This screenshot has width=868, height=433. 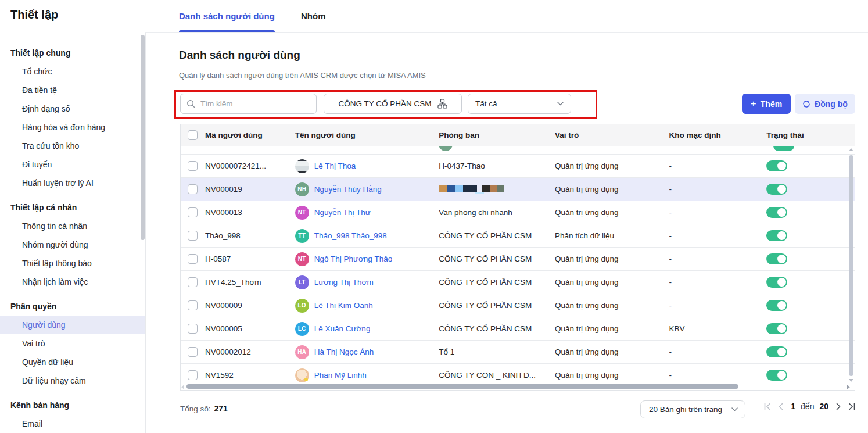 What do you see at coordinates (825, 103) in the screenshot?
I see `sync-button: Đồng bộ` at bounding box center [825, 103].